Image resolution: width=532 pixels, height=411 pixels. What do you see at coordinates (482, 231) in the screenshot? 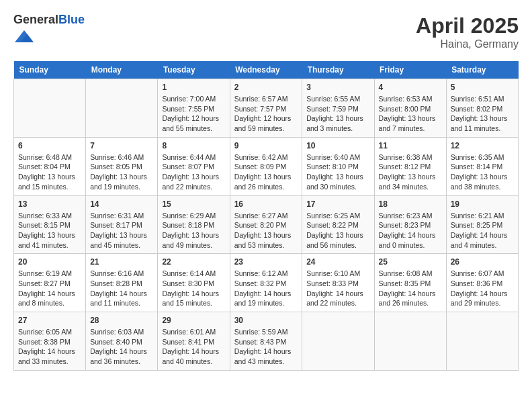
I see `day-details: Sunrise: 6:21 AMSunset: 8:25 PMDaylight:…` at bounding box center [482, 231].